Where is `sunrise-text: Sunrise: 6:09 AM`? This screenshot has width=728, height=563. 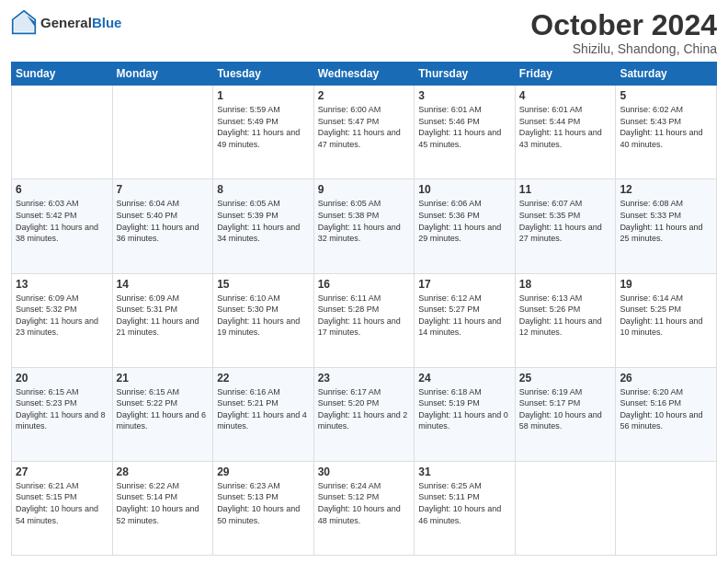
sunrise-text: Sunrise: 6:09 AM is located at coordinates (63, 298).